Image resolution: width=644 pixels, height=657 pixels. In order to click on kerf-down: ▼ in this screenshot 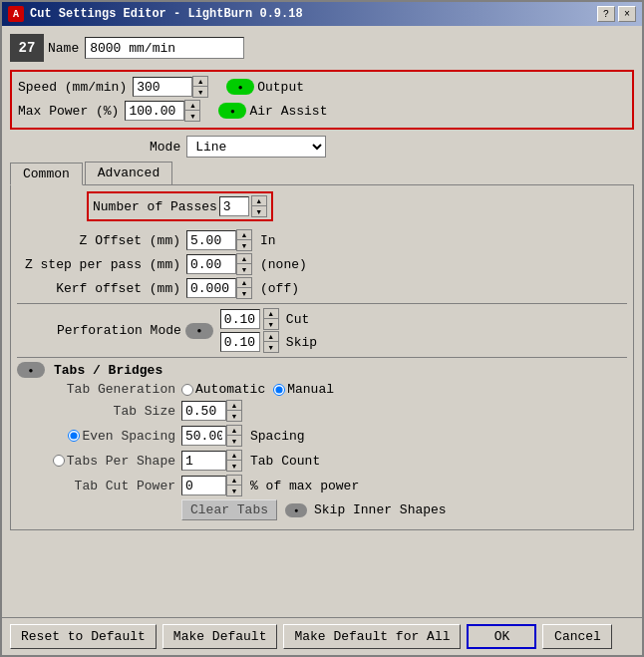, I will do `click(244, 293)`.